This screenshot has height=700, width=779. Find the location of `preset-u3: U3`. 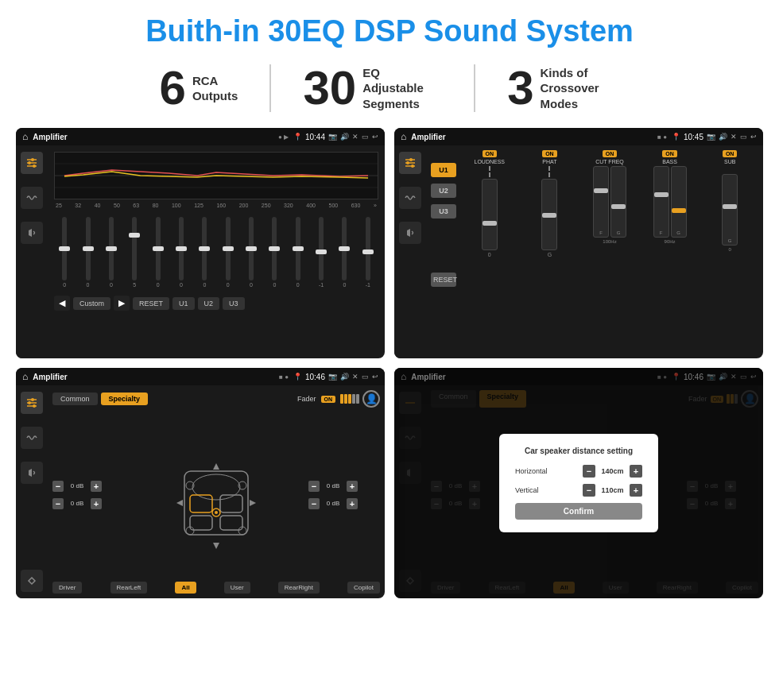

preset-u3: U3 is located at coordinates (444, 211).